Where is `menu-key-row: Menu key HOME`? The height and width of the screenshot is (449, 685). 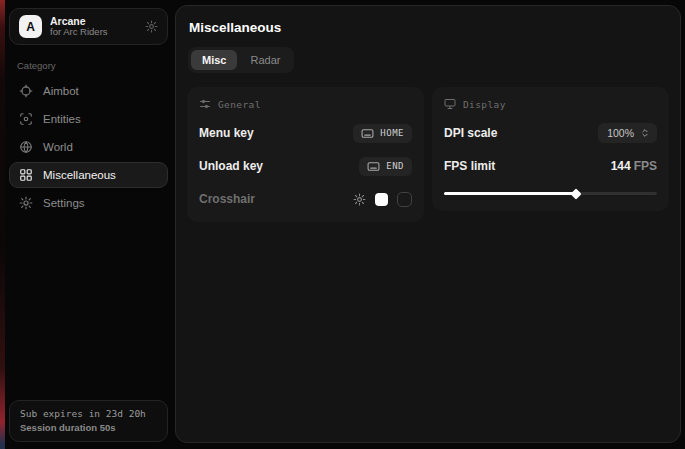
menu-key-row: Menu key HOME is located at coordinates (306, 133).